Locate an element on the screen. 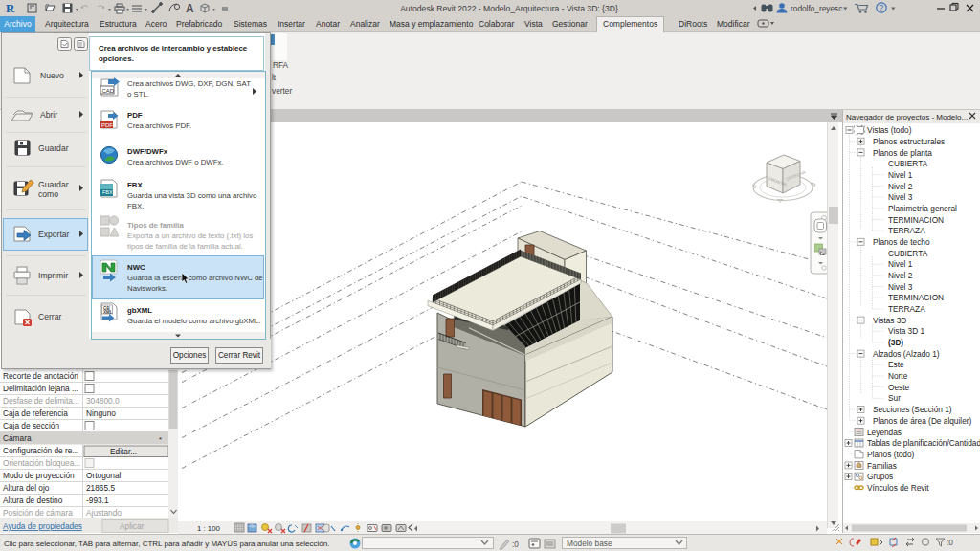 The image size is (980, 551). svg-text: Exportar is located at coordinates (54, 234).